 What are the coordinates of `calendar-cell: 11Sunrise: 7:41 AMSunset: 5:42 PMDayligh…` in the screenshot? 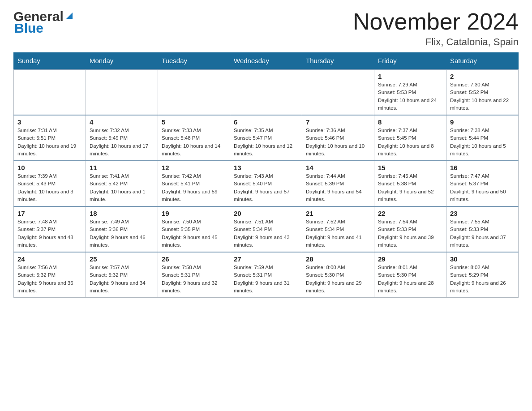 It's located at (122, 184).